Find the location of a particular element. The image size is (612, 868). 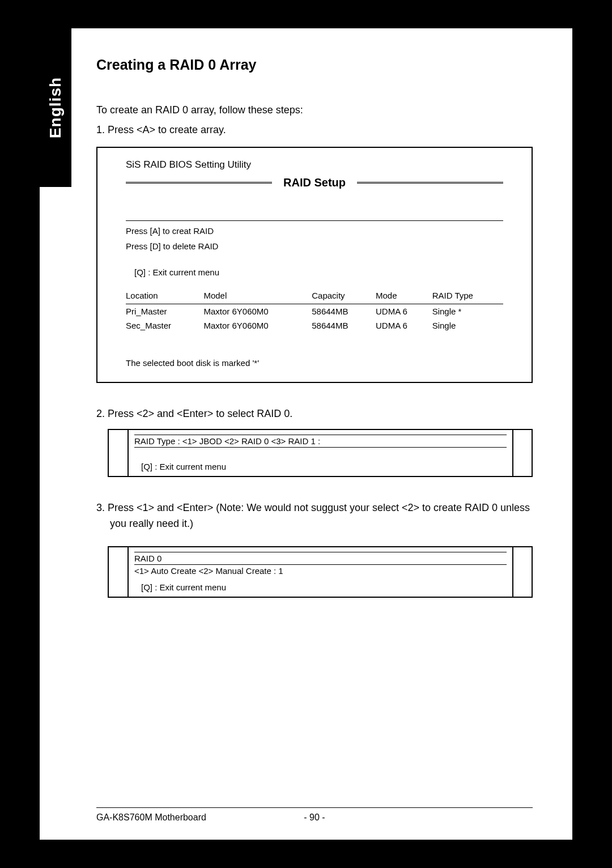

footer-product: GA-K8S760M Motherboard is located at coordinates (151, 818).